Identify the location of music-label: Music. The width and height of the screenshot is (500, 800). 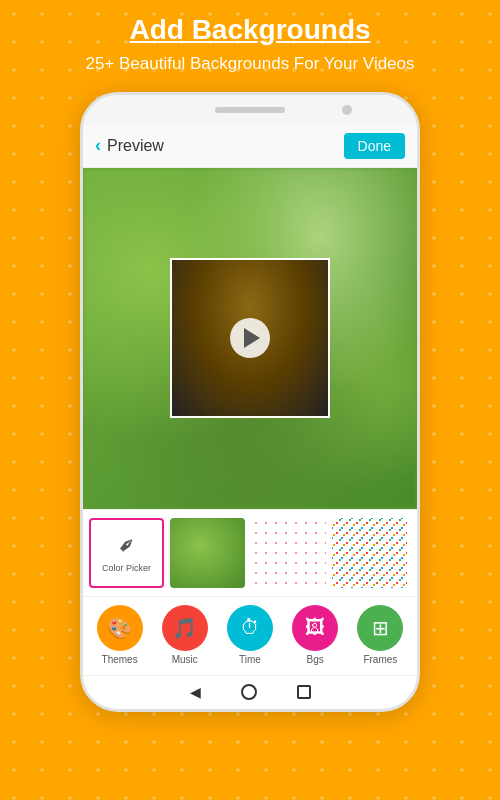
(185, 660).